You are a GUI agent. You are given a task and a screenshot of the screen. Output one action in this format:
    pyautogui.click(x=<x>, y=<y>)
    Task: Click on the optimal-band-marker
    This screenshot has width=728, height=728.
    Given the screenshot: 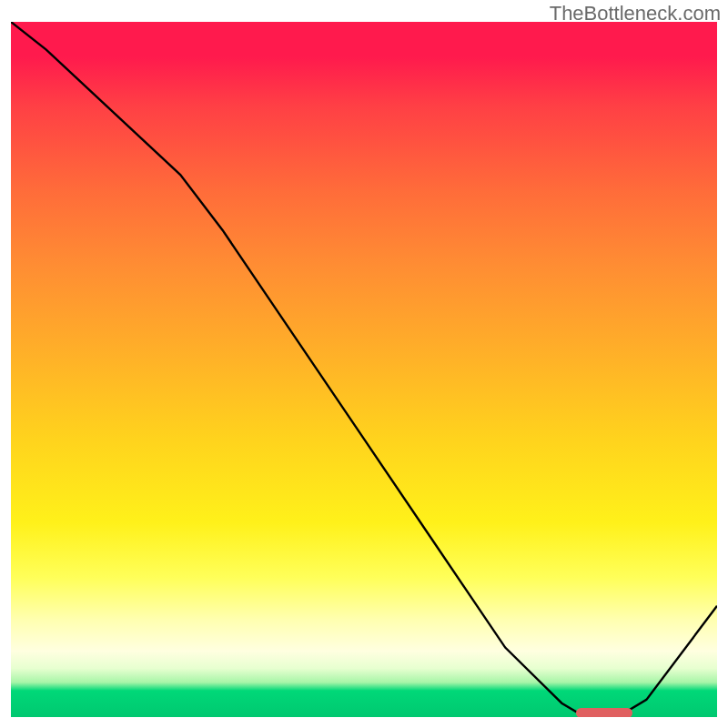 What is the action you would take?
    pyautogui.click(x=604, y=713)
    